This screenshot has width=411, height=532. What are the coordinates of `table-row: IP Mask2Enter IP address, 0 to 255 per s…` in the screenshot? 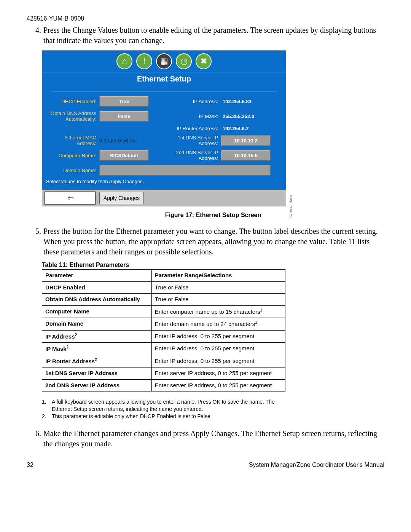 It's located at (164, 349).